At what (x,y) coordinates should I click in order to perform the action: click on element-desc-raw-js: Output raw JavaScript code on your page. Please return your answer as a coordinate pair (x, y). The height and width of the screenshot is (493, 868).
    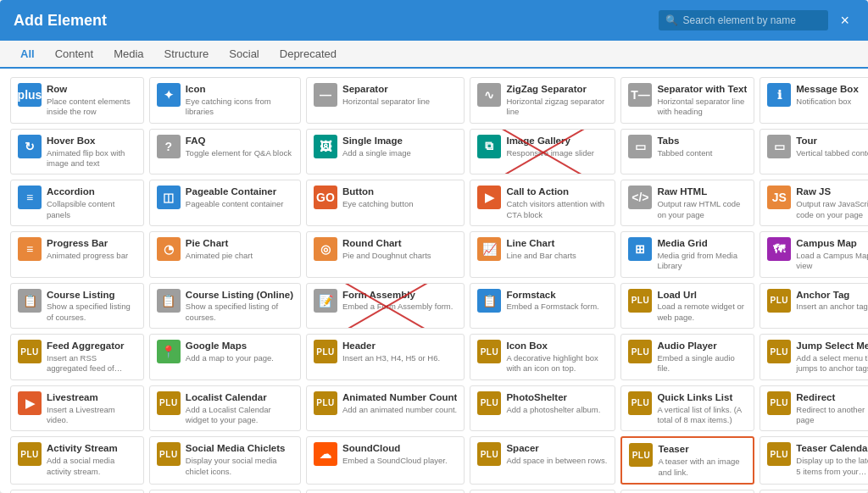
    Looking at the image, I should click on (832, 210).